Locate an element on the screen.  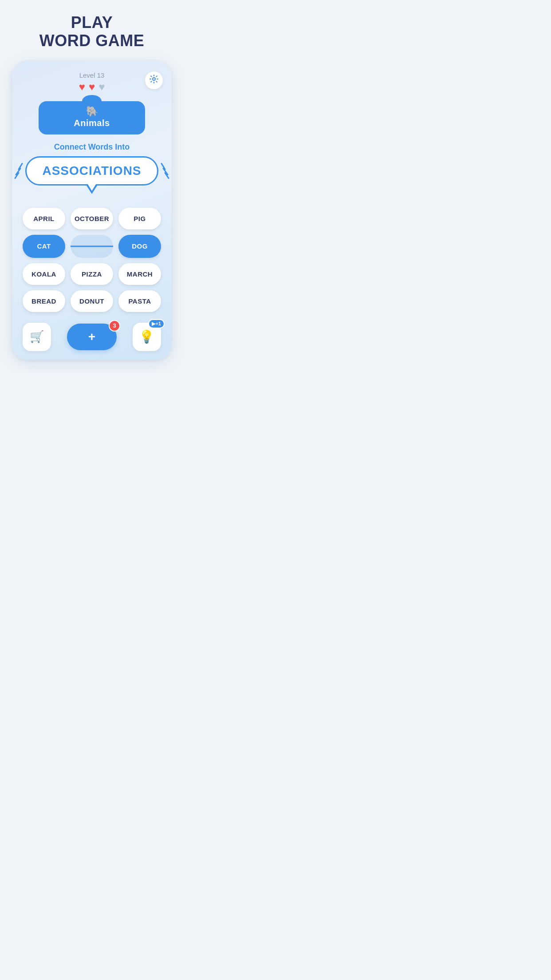
hint-badge: ▶+1 is located at coordinates (156, 324).